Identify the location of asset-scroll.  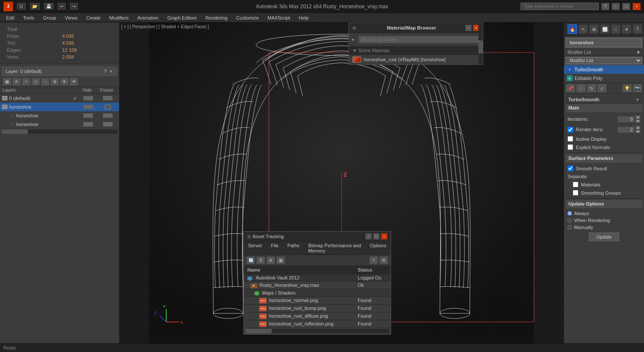
(317, 331).